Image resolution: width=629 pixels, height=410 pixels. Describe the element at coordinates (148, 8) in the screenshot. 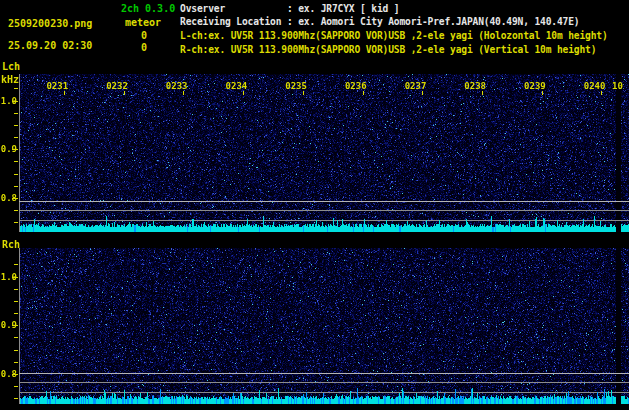

I see `version-label: 2ch 0.3.0` at that location.